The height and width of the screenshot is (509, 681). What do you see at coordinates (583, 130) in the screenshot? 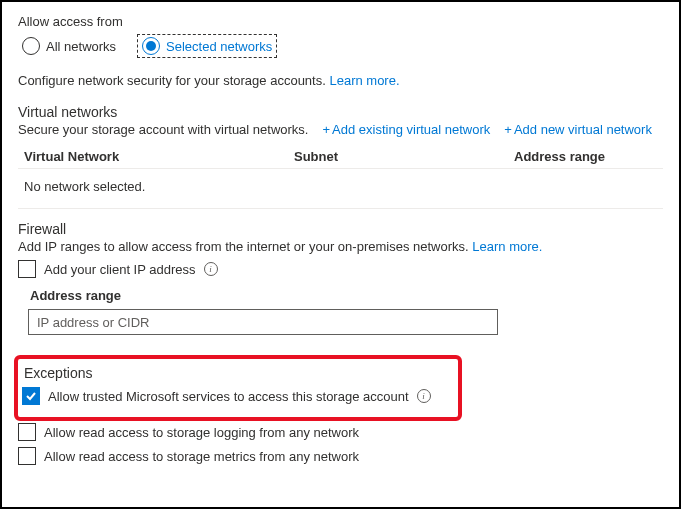
I see `add-new-label: Add new virtual network` at bounding box center [583, 130].